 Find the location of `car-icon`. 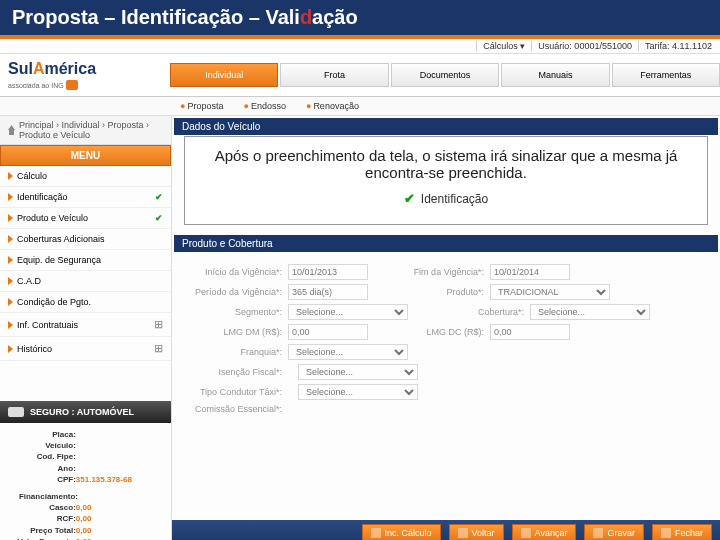

car-icon is located at coordinates (16, 412).